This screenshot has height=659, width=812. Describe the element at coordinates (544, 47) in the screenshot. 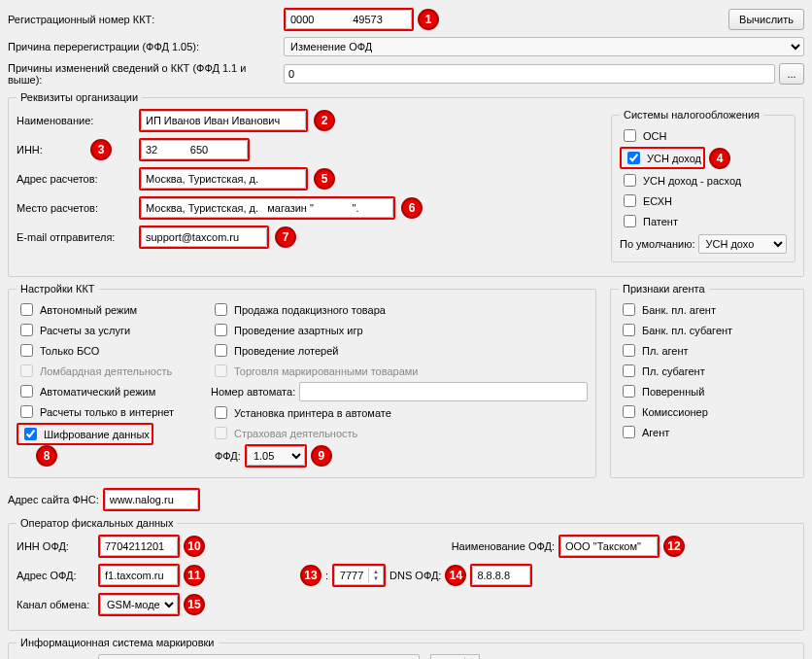

I see `rereg-reason-select: Изменение ОФД` at that location.